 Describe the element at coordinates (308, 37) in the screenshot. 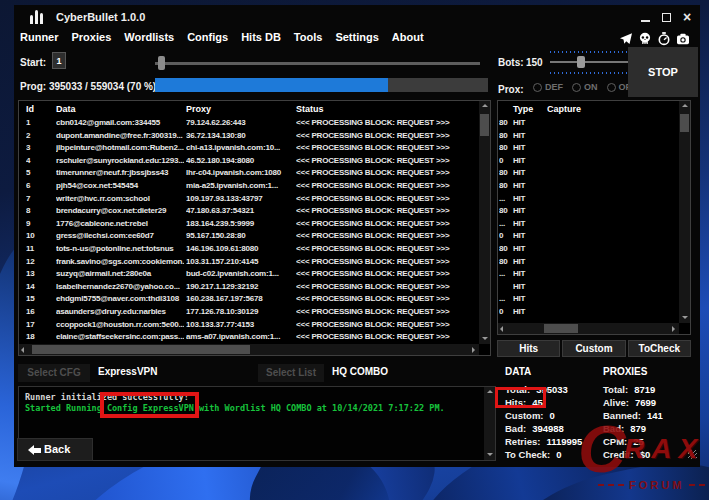

I see `menu-item-tools: Tools` at that location.